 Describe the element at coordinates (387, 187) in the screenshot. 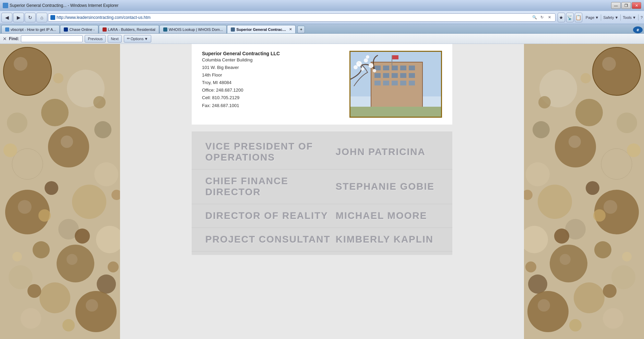

I see `staff-name-1: STEPHANIE GOBIE` at that location.